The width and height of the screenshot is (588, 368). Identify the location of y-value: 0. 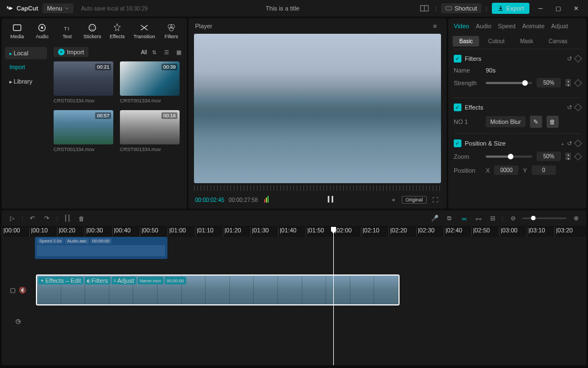
(544, 170).